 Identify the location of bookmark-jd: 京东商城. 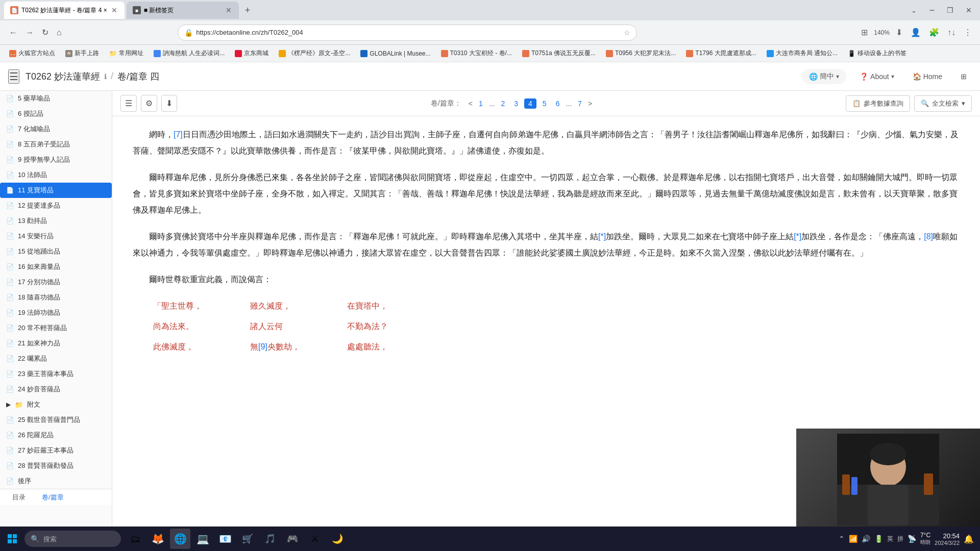
(252, 53).